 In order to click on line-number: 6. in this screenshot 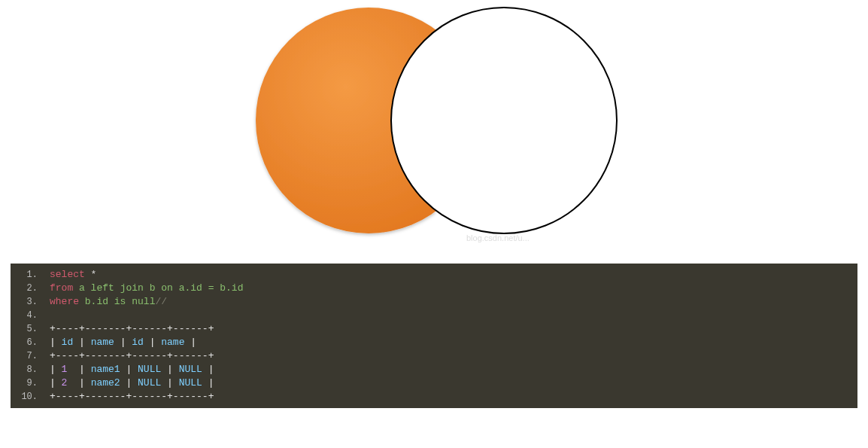, I will do `click(27, 343)`.